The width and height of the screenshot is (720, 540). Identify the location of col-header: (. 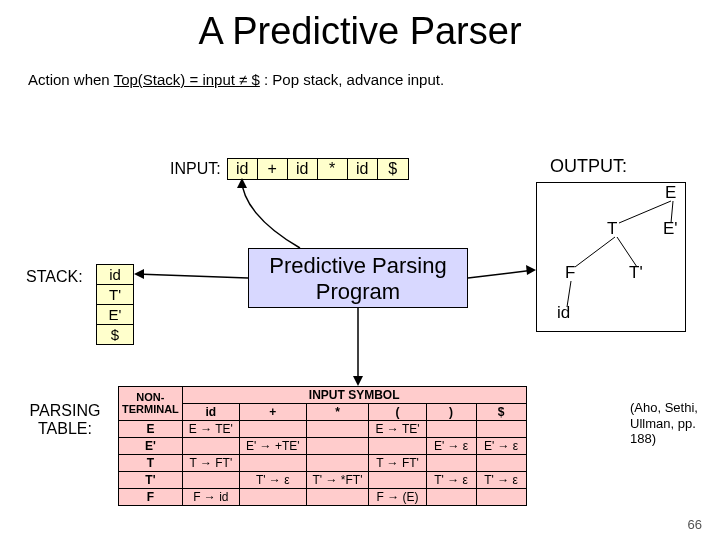
(398, 412).